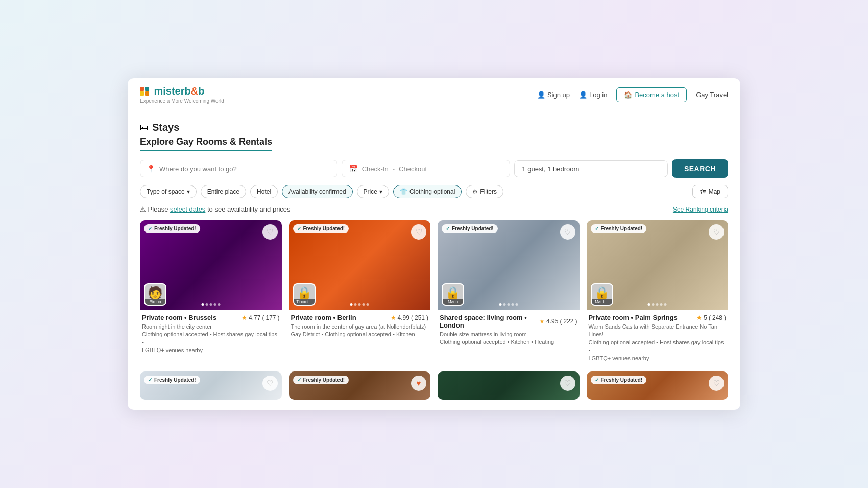 This screenshot has height=488, width=868. What do you see at coordinates (541, 95) in the screenshot?
I see `person-icon: 👤` at bounding box center [541, 95].